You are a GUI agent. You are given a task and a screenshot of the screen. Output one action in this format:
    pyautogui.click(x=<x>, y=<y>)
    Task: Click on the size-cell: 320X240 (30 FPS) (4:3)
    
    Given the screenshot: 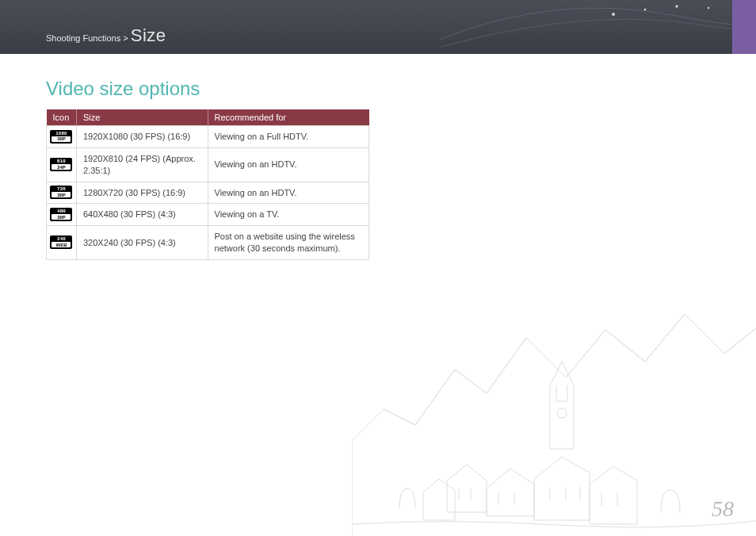 What is the action you would take?
    pyautogui.click(x=142, y=243)
    